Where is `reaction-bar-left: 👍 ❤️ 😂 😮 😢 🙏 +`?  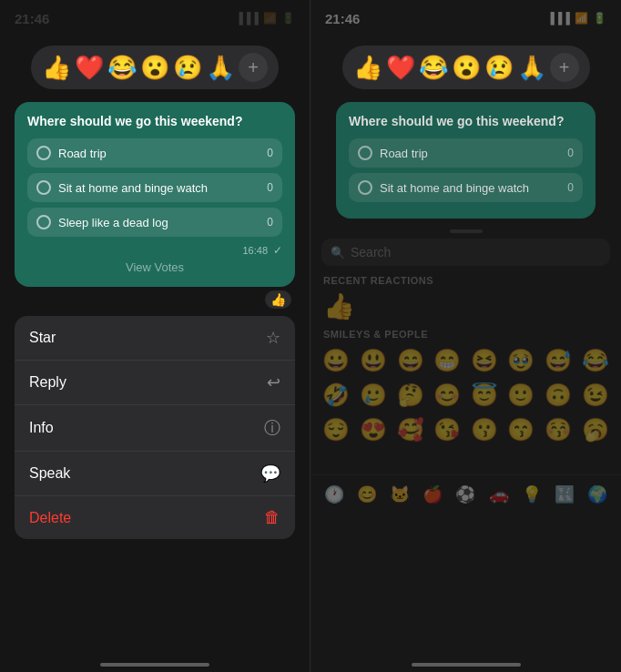
reaction-bar-left: 👍 ❤️ 😂 😮 😢 🙏 + is located at coordinates (155, 67).